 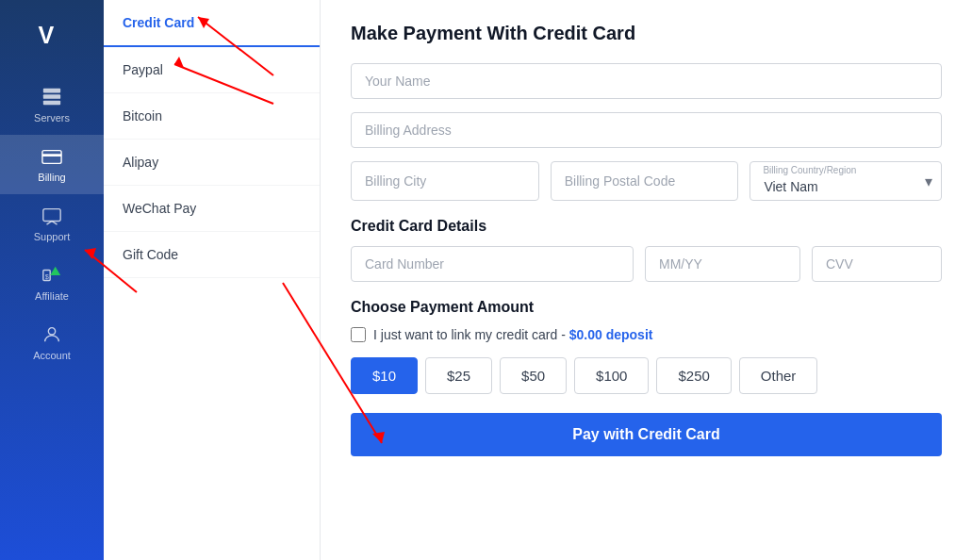 I want to click on sidebar-item-account: Account, so click(x=52, y=343).